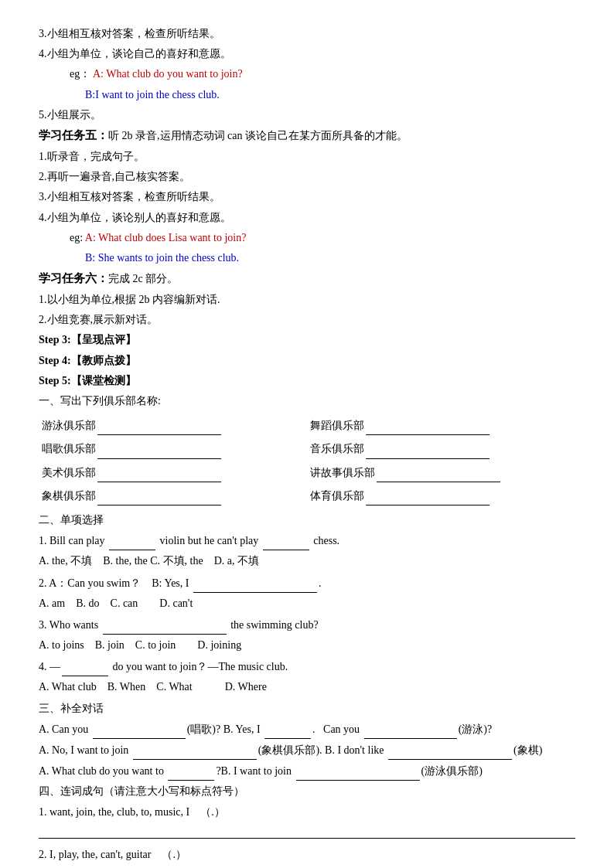 Image resolution: width=614 pixels, height=868 pixels. Describe the element at coordinates (307, 625) in the screenshot. I see `q3-text: 3. Who wants the swimming club?` at that location.